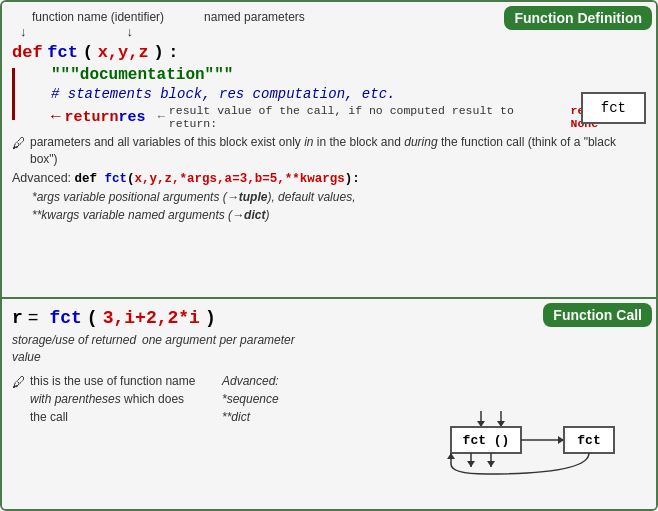 The height and width of the screenshot is (511, 658). What do you see at coordinates (92, 118) in the screenshot?
I see `return-keyword: return` at bounding box center [92, 118].